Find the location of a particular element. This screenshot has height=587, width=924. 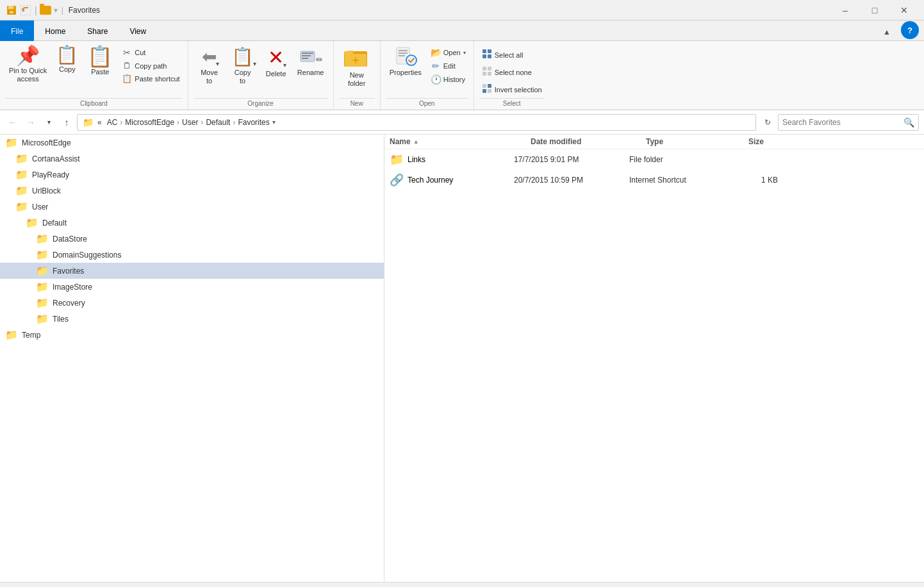

paste-section: 📋 Paste ✂ Cut 🗒 Copy path 📋 Paste shortc… is located at coordinates (133, 64).